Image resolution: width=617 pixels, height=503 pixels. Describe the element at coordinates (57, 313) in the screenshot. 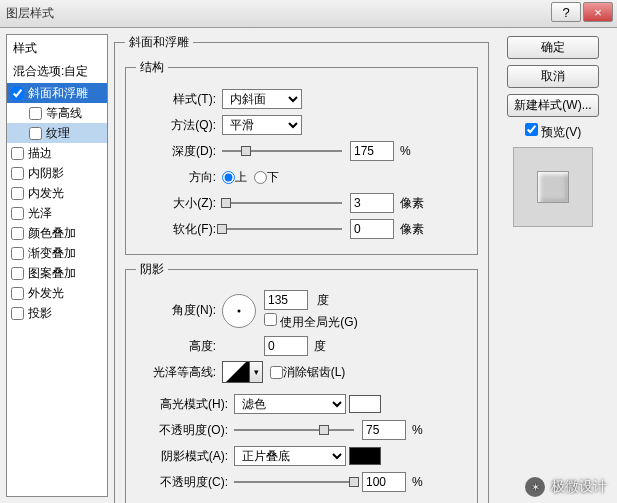

I see `sidebar-item-drop-shadow: 投影` at that location.